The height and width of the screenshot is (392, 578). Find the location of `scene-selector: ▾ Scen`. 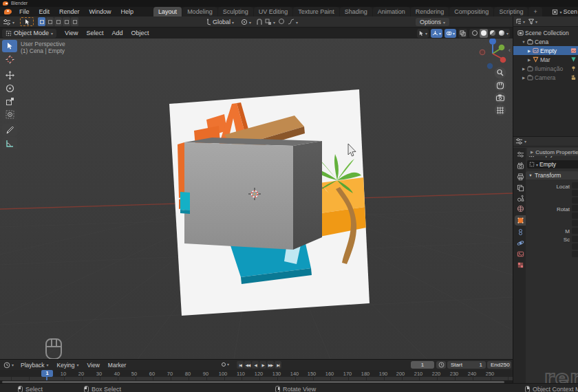

scene-selector: ▾ Scen is located at coordinates (565, 12).